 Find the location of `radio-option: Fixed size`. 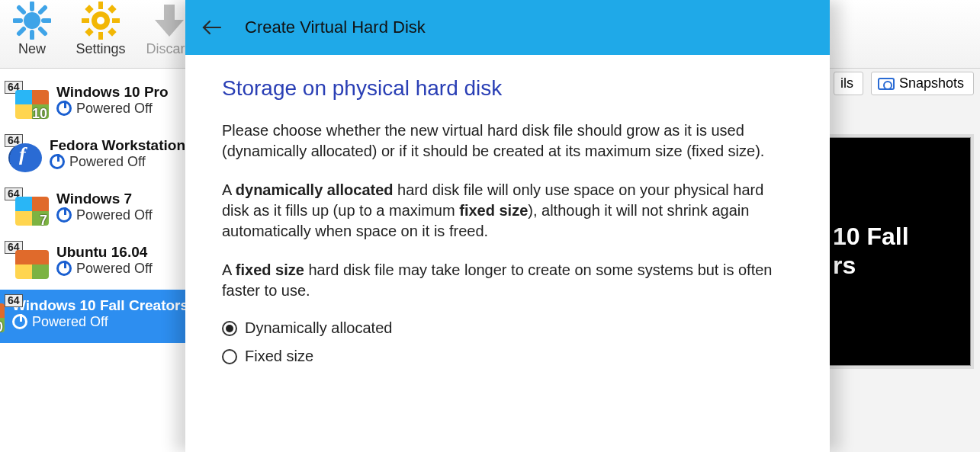

radio-option: Fixed size is located at coordinates (508, 357).